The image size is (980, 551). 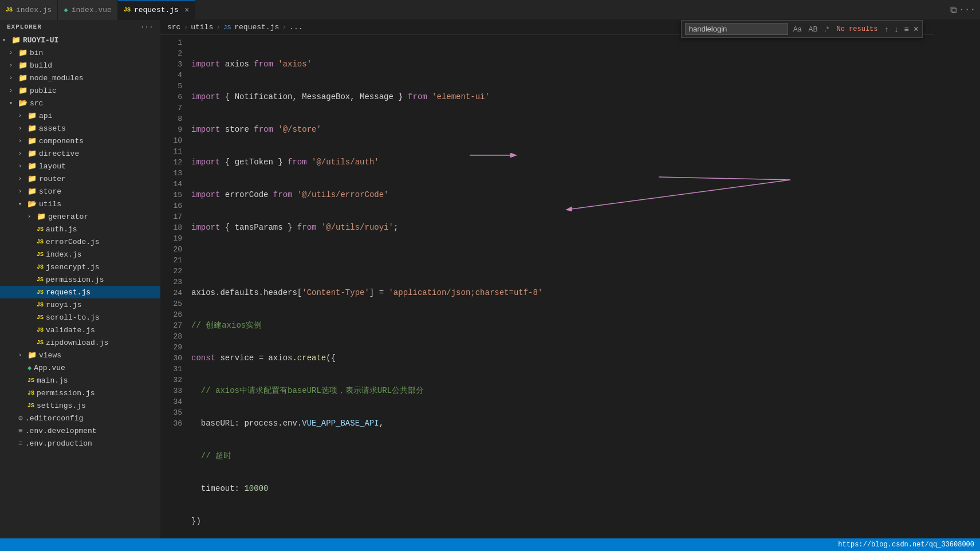 I want to click on sidebar-item-views: › 📁 views, so click(x=80, y=355).